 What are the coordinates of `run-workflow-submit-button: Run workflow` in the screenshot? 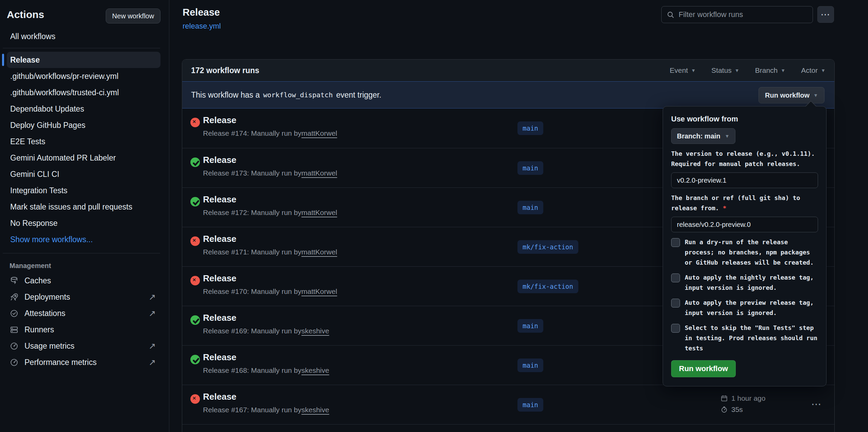 It's located at (703, 369).